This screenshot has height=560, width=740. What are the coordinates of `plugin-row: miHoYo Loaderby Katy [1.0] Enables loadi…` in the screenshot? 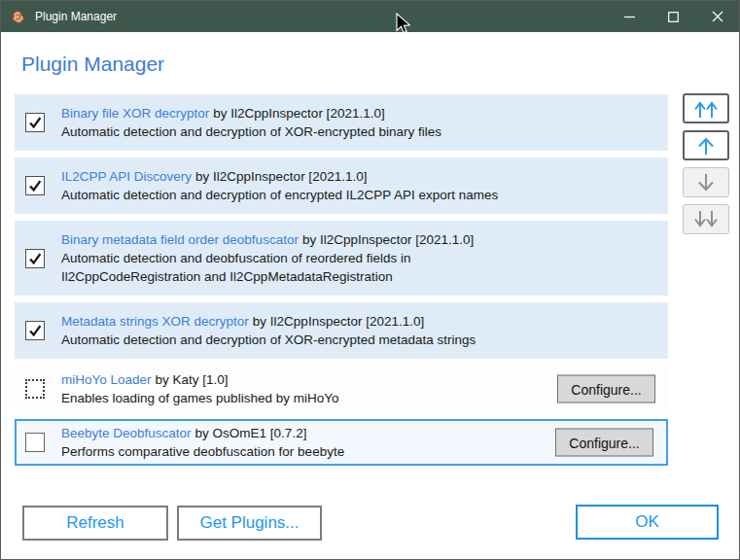 It's located at (341, 389).